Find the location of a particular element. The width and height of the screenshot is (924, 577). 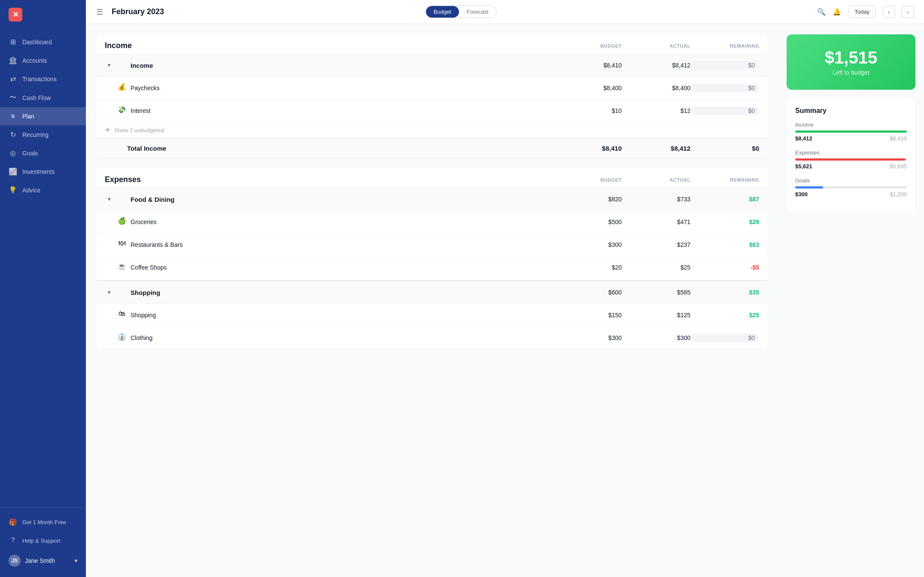

coffee-remaining: -$5 is located at coordinates (725, 267).